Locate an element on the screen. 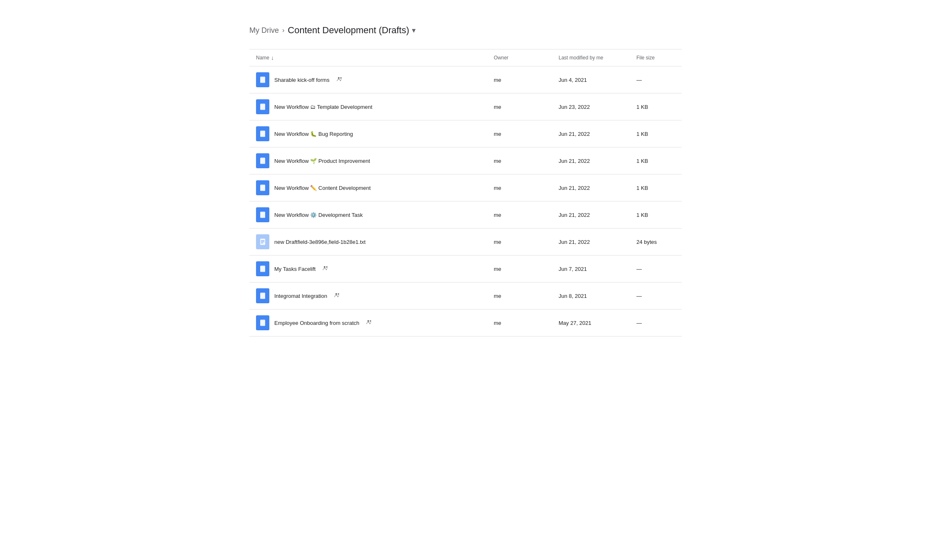 The height and width of the screenshot is (560, 931). table-header: Name ↓ Owner Last modified by me File si… is located at coordinates (466, 58).